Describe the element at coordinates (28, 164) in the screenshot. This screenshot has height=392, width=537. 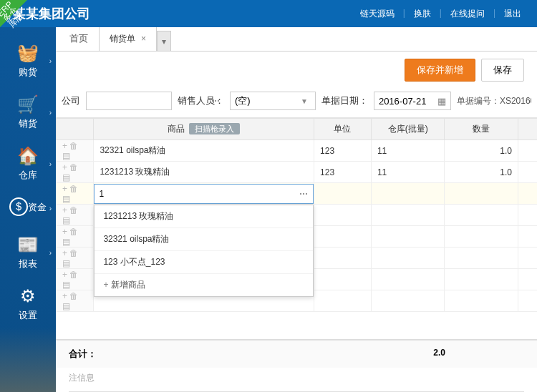
I see `sidebar-item-warehouse: 🏠仓库›` at that location.